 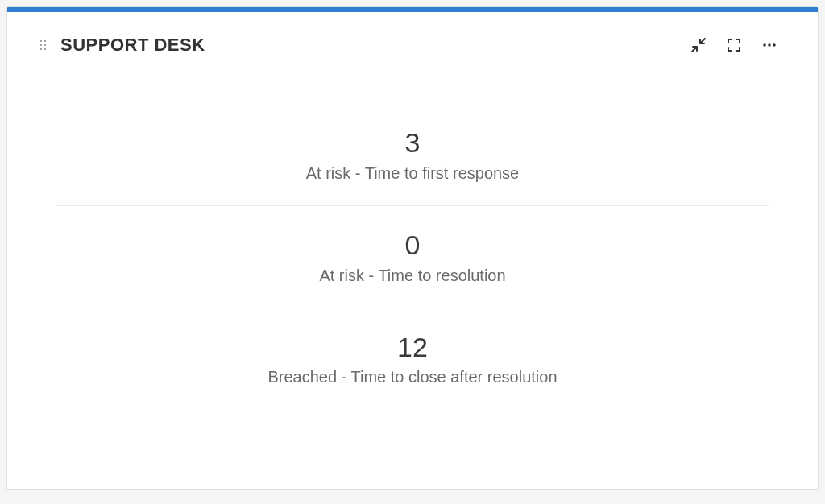 What do you see at coordinates (412, 377) in the screenshot?
I see `metric-label: Breached - Time to close after resolutio…` at bounding box center [412, 377].